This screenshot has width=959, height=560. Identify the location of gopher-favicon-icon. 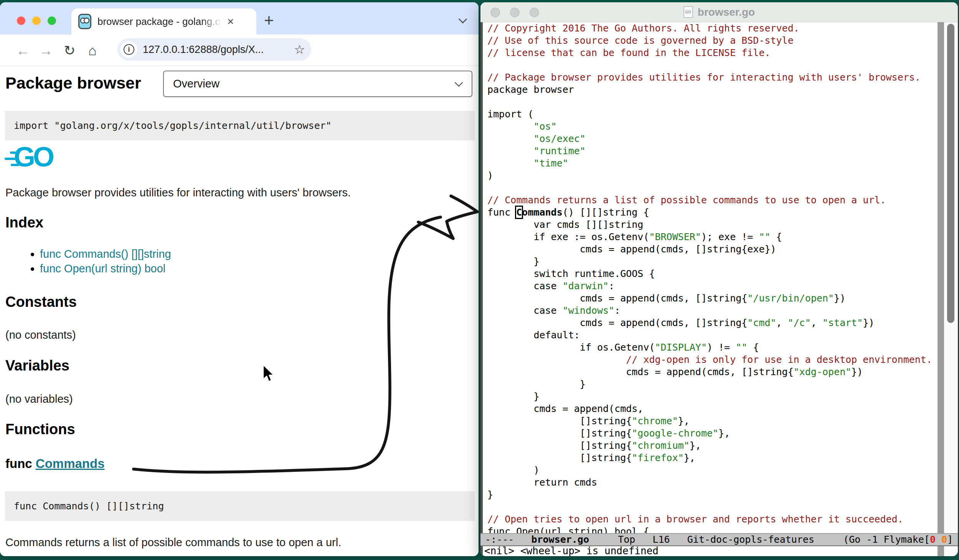
(85, 21).